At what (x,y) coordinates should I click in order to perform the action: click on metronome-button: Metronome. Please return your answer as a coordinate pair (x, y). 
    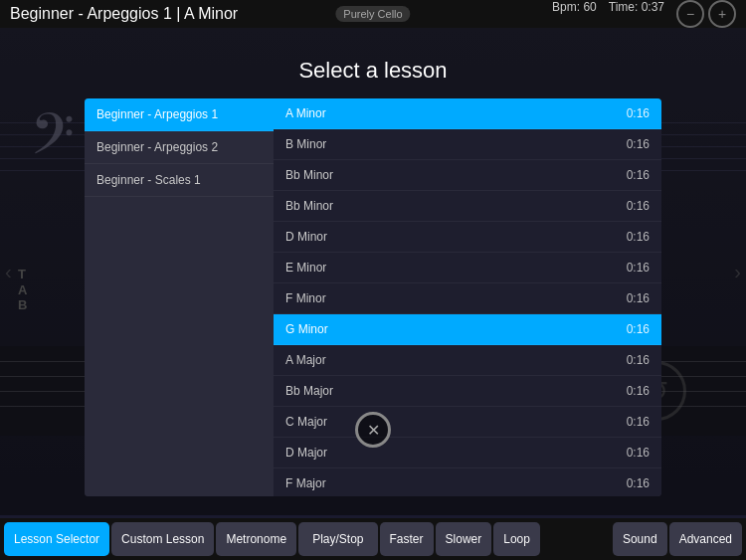
    Looking at the image, I should click on (257, 539).